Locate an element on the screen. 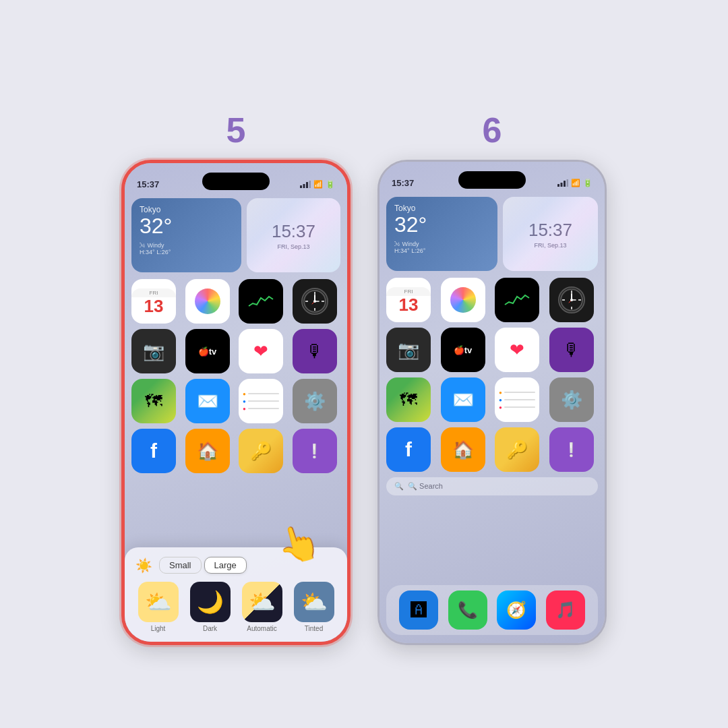  style-auto-label: Automatic is located at coordinates (262, 628).